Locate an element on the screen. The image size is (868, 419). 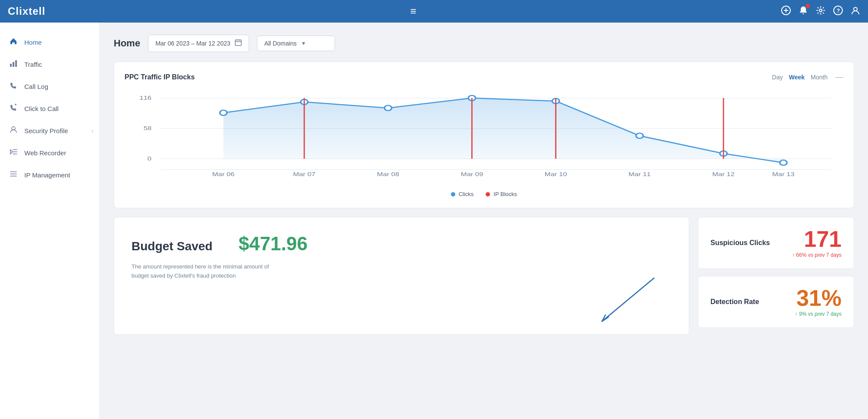
sidebar-traffic-label: Traffic is located at coordinates (33, 64).